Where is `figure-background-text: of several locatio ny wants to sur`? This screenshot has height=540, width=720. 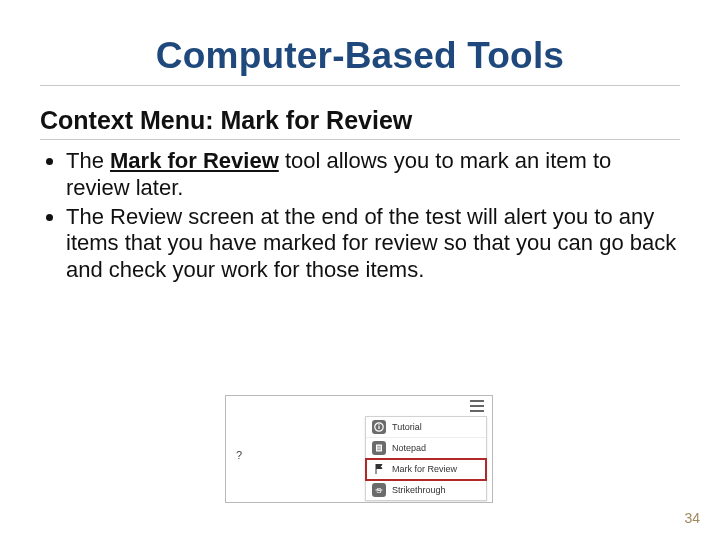
figure-background-text: of several locatio ny wants to sur is located at coordinates (292, 415).